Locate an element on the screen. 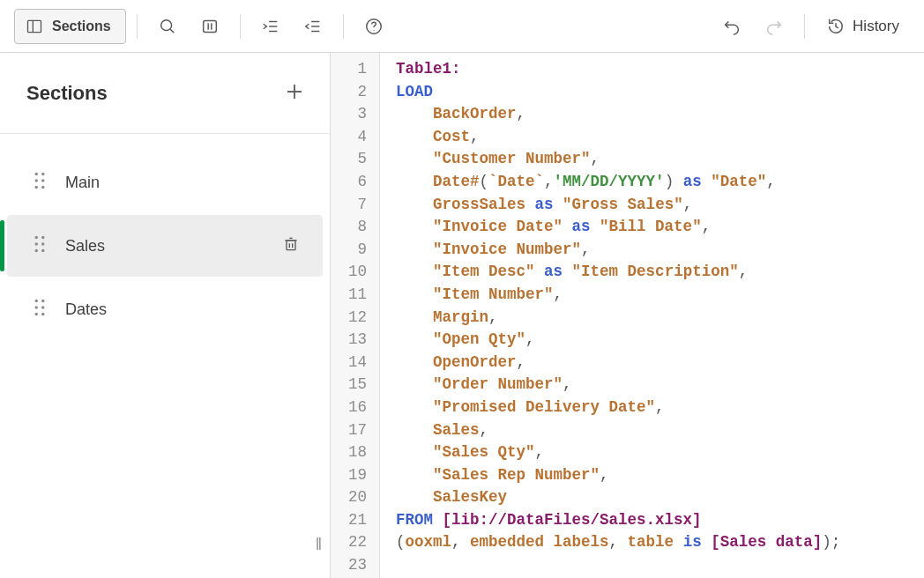 Image resolution: width=924 pixels, height=578 pixels. undo-button is located at coordinates (732, 26).